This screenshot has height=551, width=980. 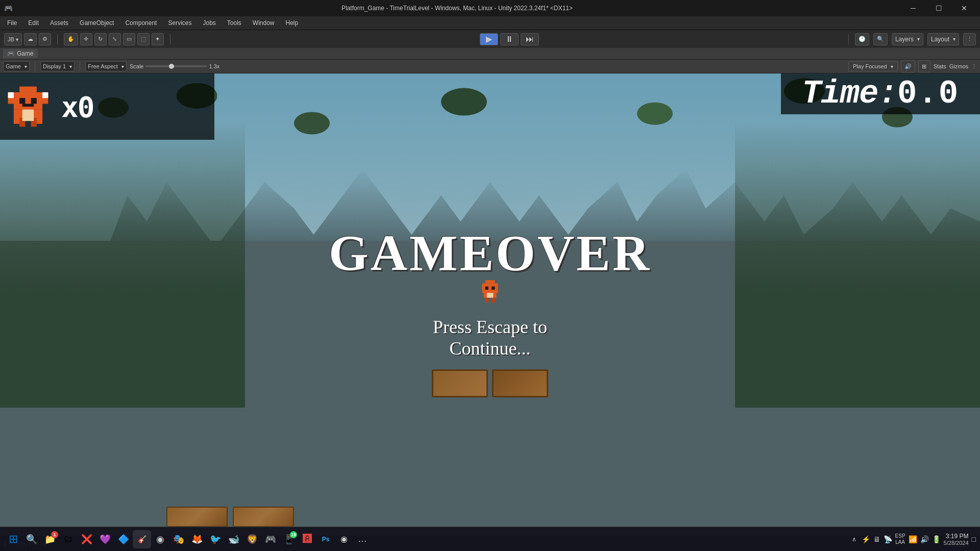 I want to click on title-bar: 🎮 Platform_Game - TimeTrialLevel - Windo…, so click(x=490, y=8).